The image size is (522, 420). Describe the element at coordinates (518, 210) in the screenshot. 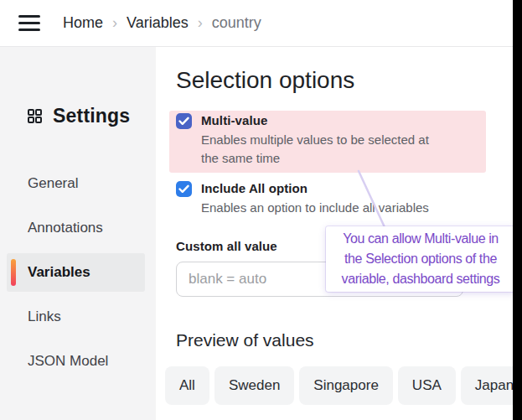

I see `right-edge-strip` at that location.